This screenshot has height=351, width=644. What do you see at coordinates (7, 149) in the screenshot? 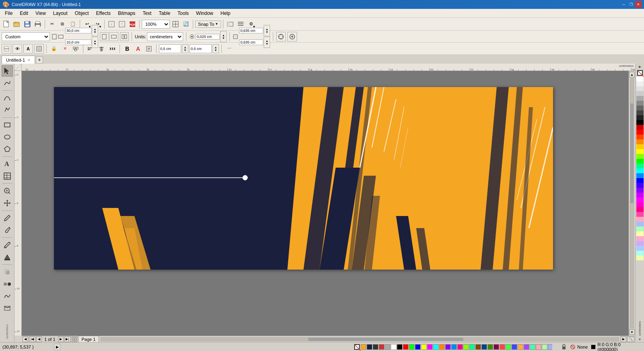
I see `polygon-tool-button` at bounding box center [7, 149].